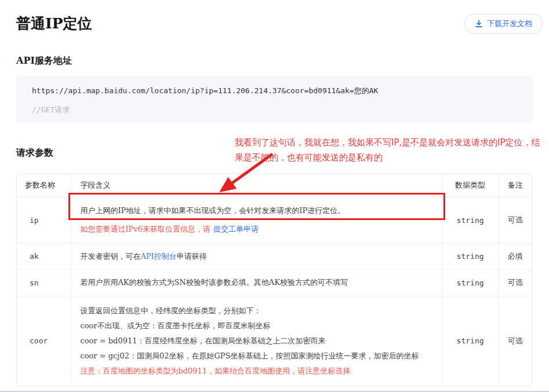  I want to click on ak-desc-prefix: 开发者密钥，可在, so click(110, 256).